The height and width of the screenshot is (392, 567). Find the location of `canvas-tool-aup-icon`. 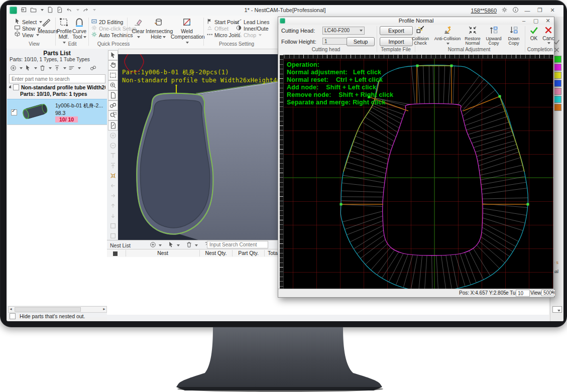

canvas-tool-aup-icon is located at coordinates (113, 206).